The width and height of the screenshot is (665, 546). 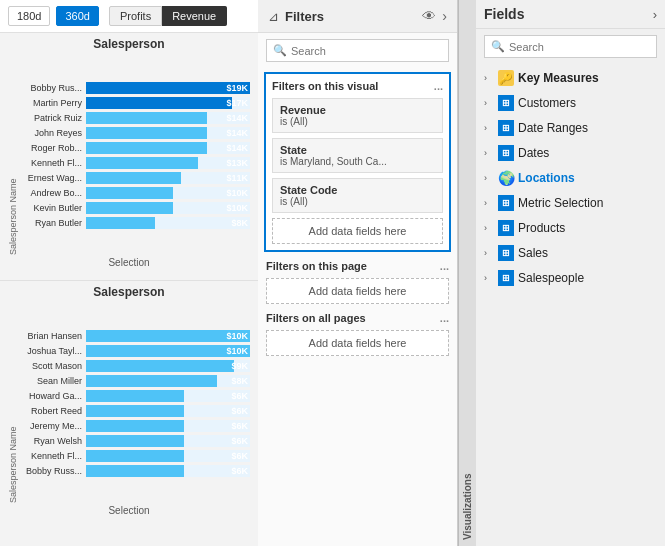 What do you see at coordinates (444, 318) in the screenshot?
I see `allpages-filter-more: ...` at bounding box center [444, 318].